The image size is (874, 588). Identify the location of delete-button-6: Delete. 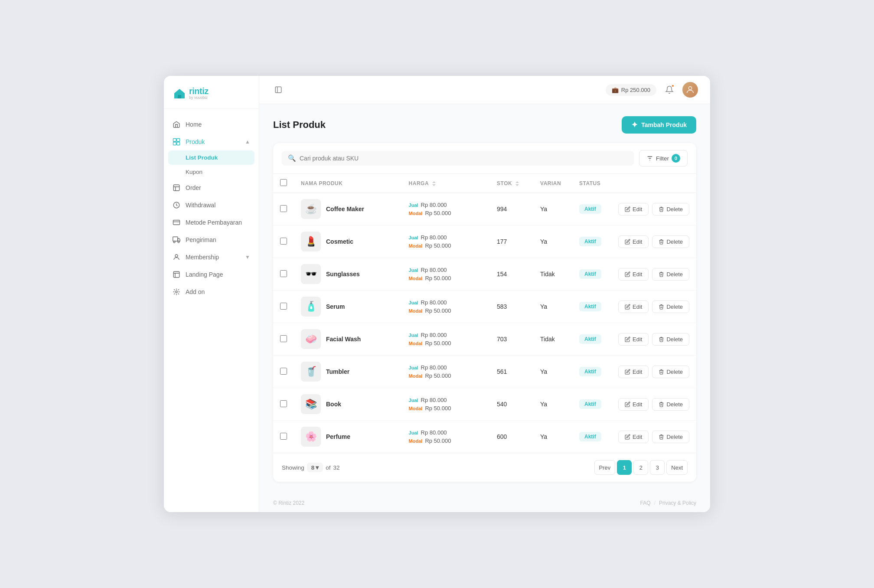
(671, 404).